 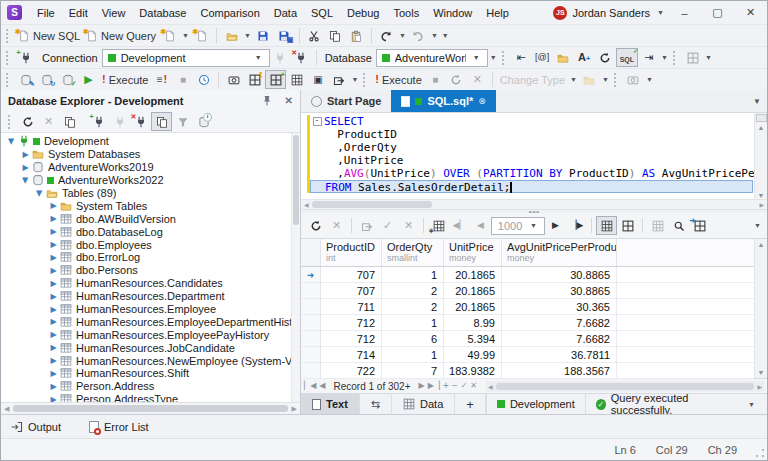 What do you see at coordinates (386, 36) in the screenshot?
I see `undo-button` at bounding box center [386, 36].